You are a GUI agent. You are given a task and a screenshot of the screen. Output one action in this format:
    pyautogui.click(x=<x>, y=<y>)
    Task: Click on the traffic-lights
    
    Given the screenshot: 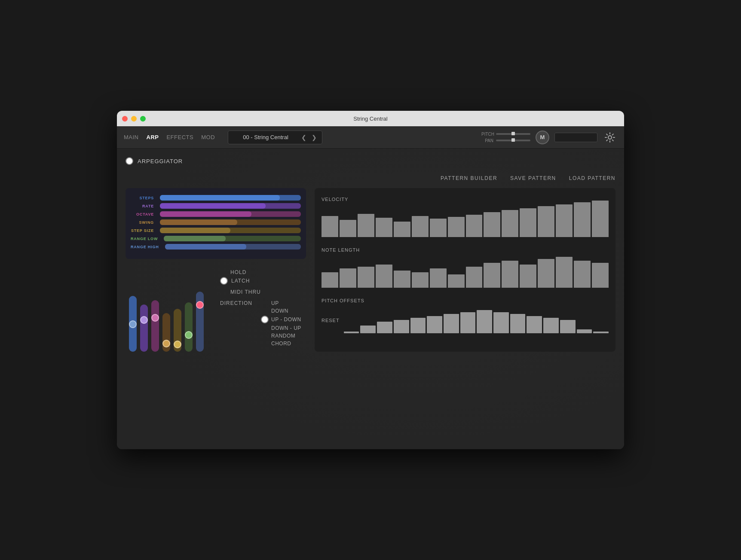 What is the action you would take?
    pyautogui.click(x=134, y=119)
    